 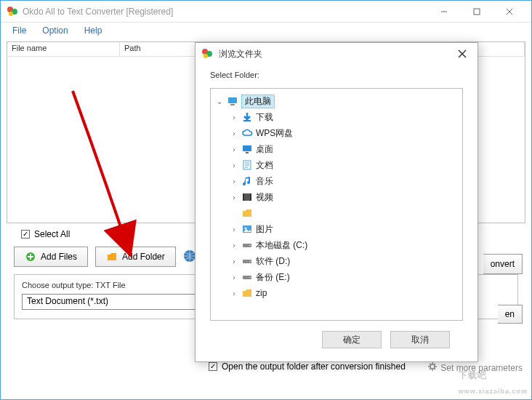 What do you see at coordinates (273, 262) in the screenshot?
I see `tree-node-label: 软件 (D:)` at bounding box center [273, 262].